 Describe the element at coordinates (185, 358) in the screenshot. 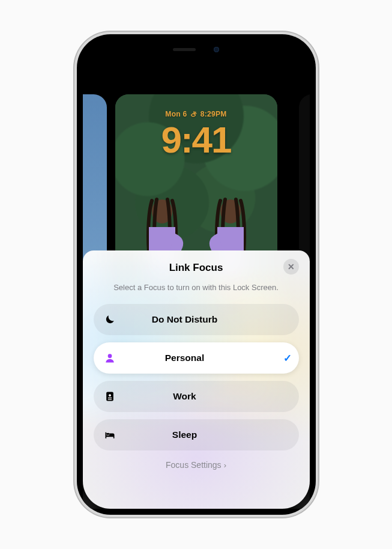

I see `focus-option-label: Personal` at that location.